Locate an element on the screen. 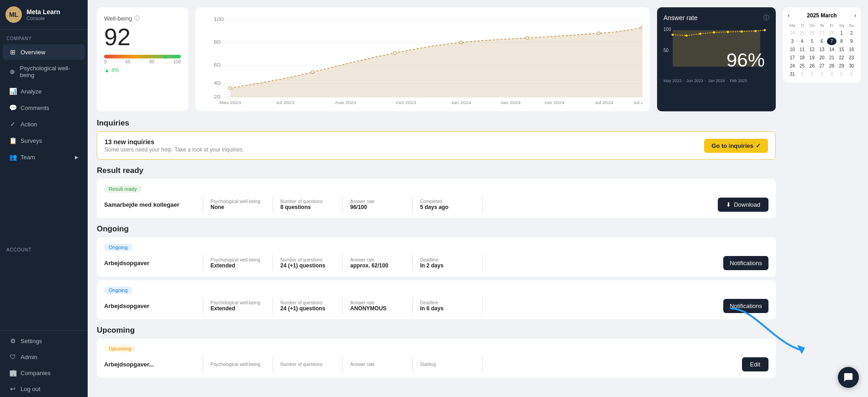 This screenshot has height=397, width=868. calendar-next-button: › is located at coordinates (855, 16).